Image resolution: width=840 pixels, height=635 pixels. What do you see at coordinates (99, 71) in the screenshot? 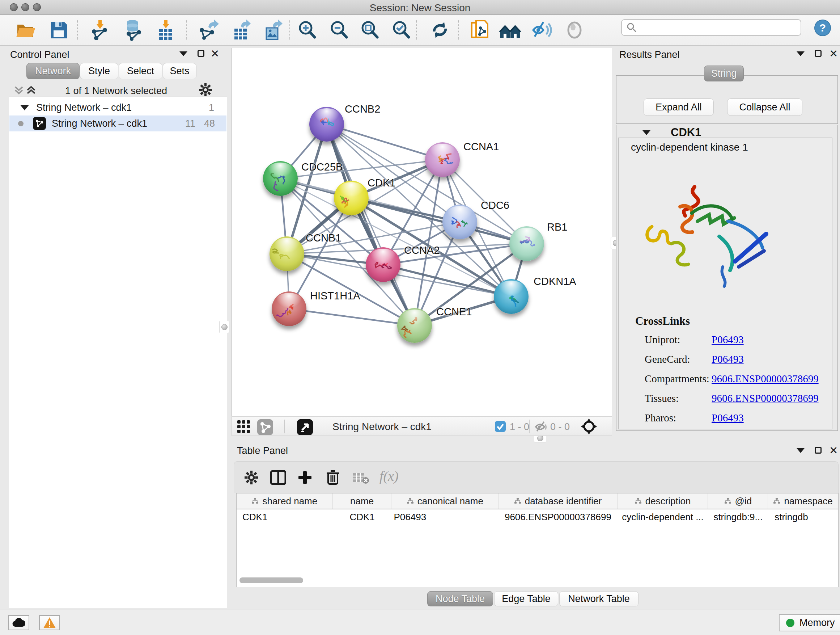
I see `tab-style: Style` at bounding box center [99, 71].